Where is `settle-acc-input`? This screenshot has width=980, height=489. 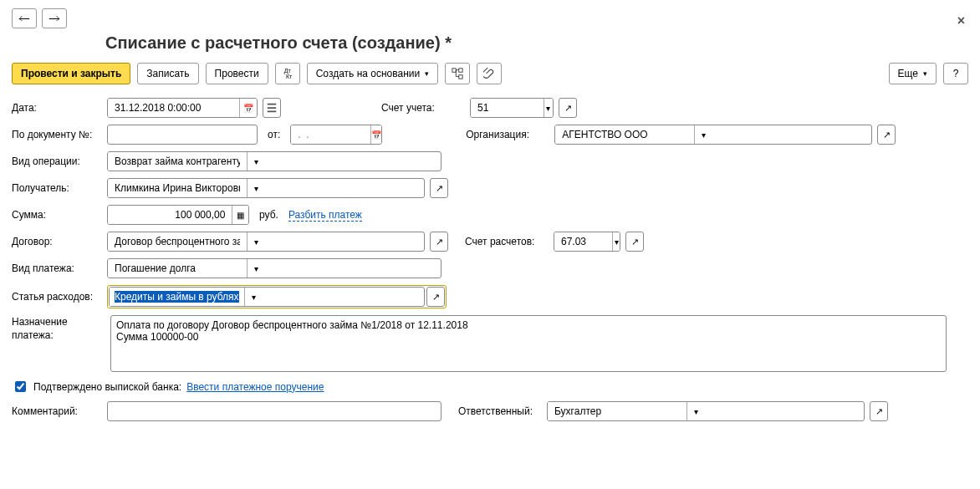 settle-acc-input is located at coordinates (584, 242).